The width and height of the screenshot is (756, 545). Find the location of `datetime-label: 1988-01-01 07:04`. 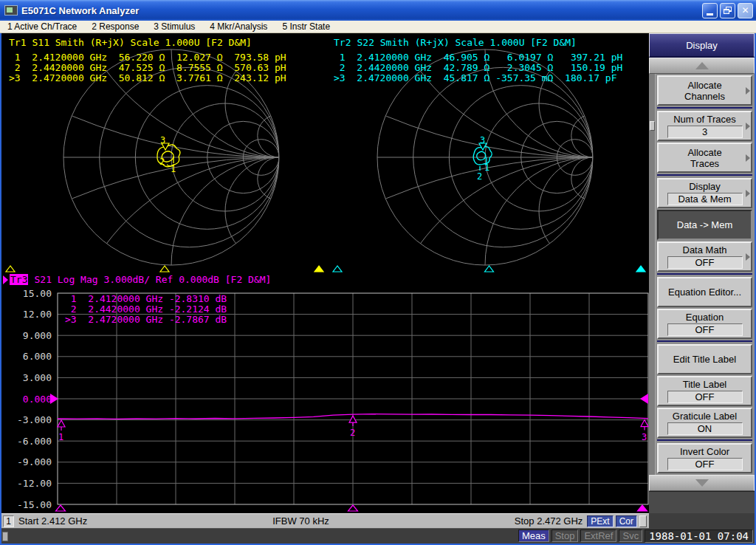

datetime-label: 1988-01-01 07:04 is located at coordinates (698, 536).